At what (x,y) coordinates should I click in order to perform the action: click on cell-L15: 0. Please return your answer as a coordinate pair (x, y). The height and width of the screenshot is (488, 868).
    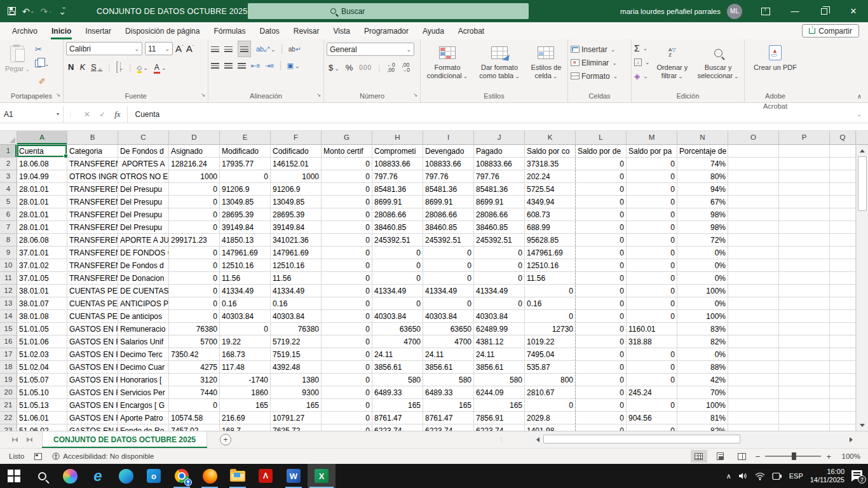
    Looking at the image, I should click on (601, 329).